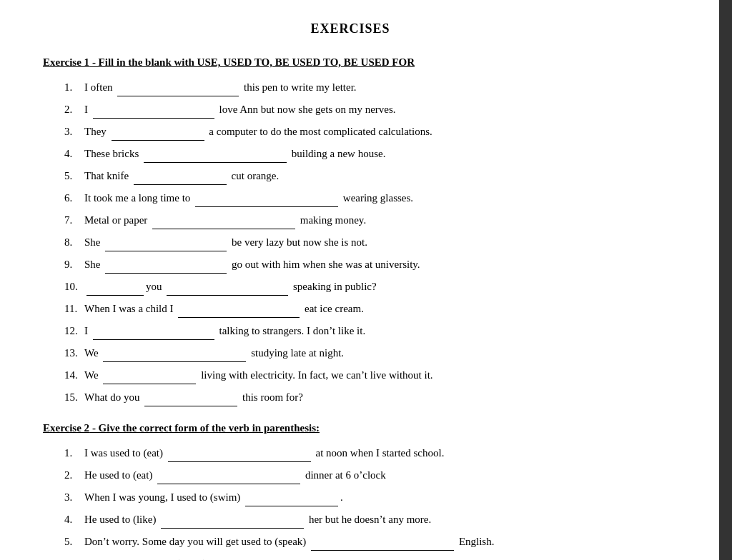 The height and width of the screenshot is (560, 732). Describe the element at coordinates (361, 541) in the screenshot. I see `list-item: 5.Don’t worry. Some day you will get use…` at that location.